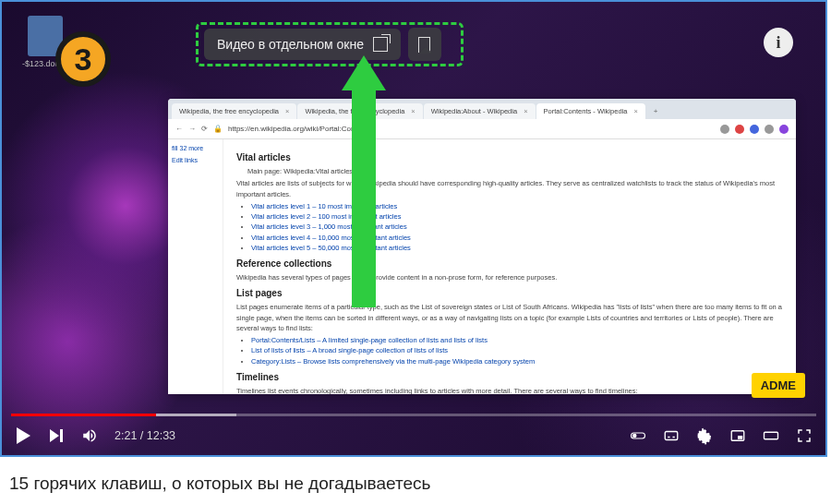 This screenshot has height=504, width=831. I want to click on adme-watermark: ADME, so click(778, 386).